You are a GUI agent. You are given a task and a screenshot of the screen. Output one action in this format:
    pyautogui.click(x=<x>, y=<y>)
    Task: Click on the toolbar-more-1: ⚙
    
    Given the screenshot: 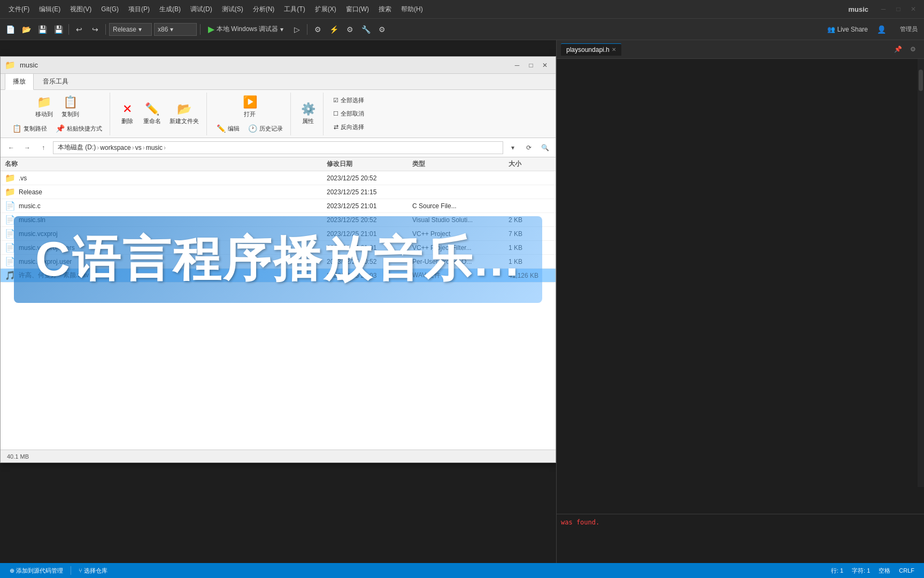 What is the action you would take?
    pyautogui.click(x=318, y=29)
    